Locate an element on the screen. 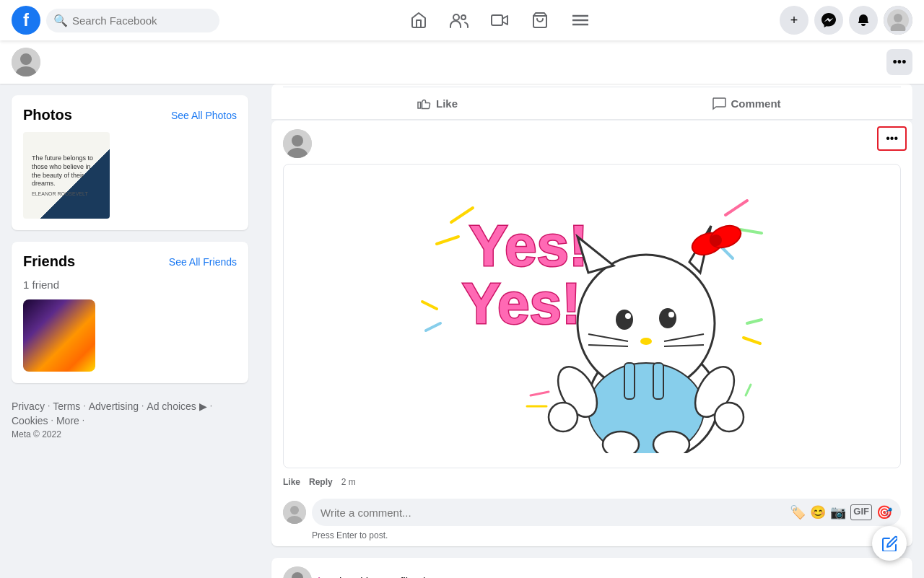 This screenshot has height=578, width=924. home-nav-button is located at coordinates (419, 20).